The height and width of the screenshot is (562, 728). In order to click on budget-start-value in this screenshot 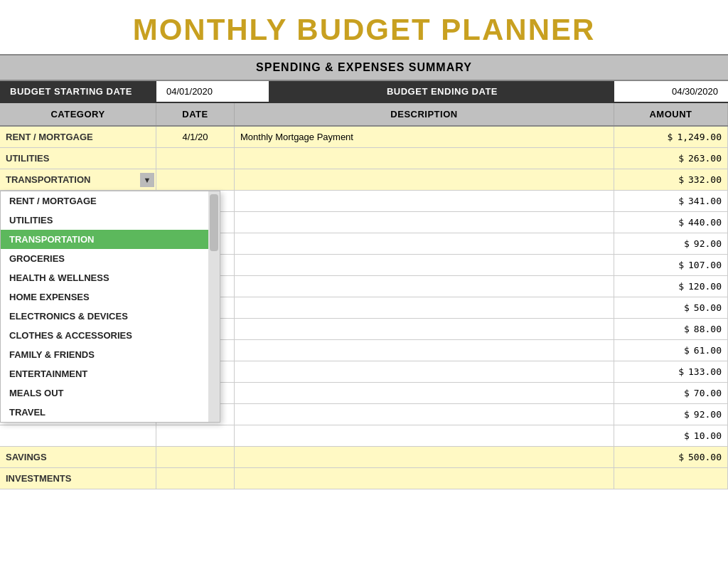, I will do `click(213, 91)`.